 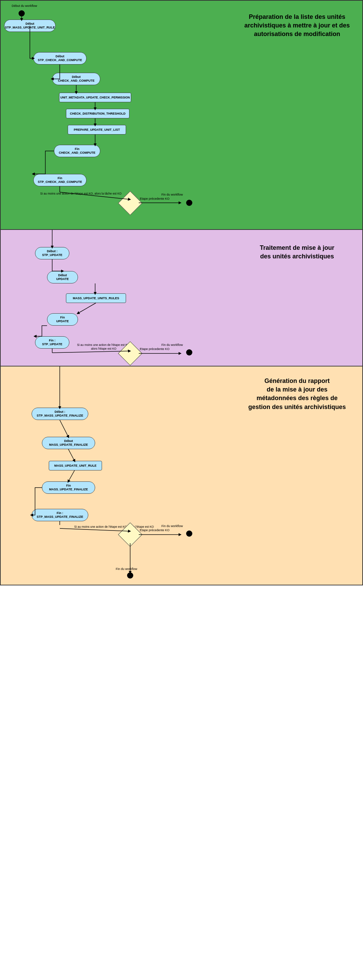 What do you see at coordinates (60, 515) in the screenshot?
I see `node-stp-mass-update-finalize-end: Fin :STP_MASS_UPDATE_FINALIZE` at bounding box center [60, 515].